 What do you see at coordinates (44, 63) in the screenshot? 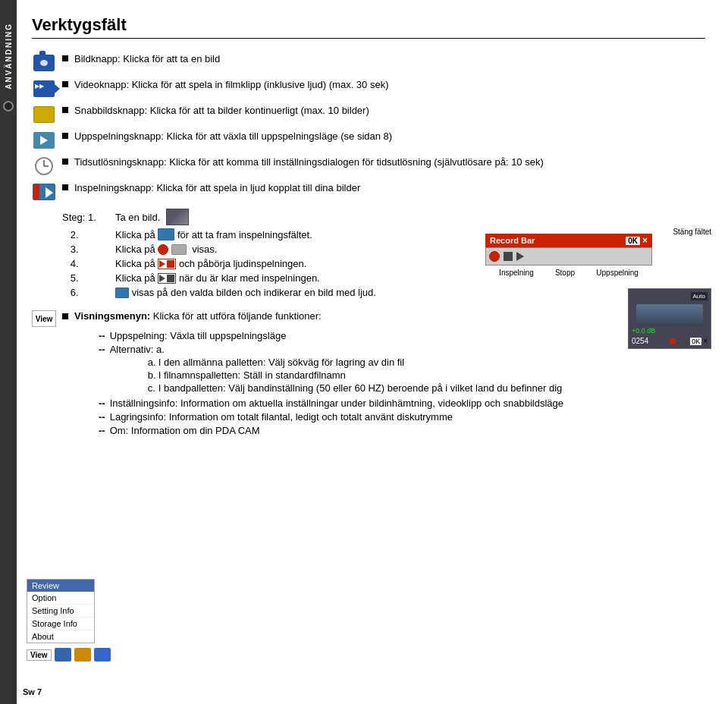
I see `camera-icon-box` at bounding box center [44, 63].